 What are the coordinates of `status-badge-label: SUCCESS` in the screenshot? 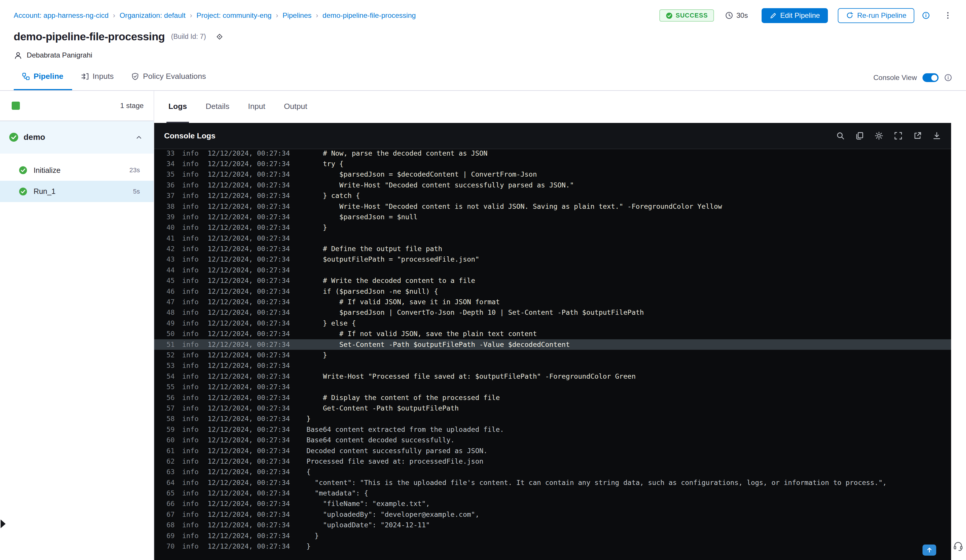 It's located at (692, 15).